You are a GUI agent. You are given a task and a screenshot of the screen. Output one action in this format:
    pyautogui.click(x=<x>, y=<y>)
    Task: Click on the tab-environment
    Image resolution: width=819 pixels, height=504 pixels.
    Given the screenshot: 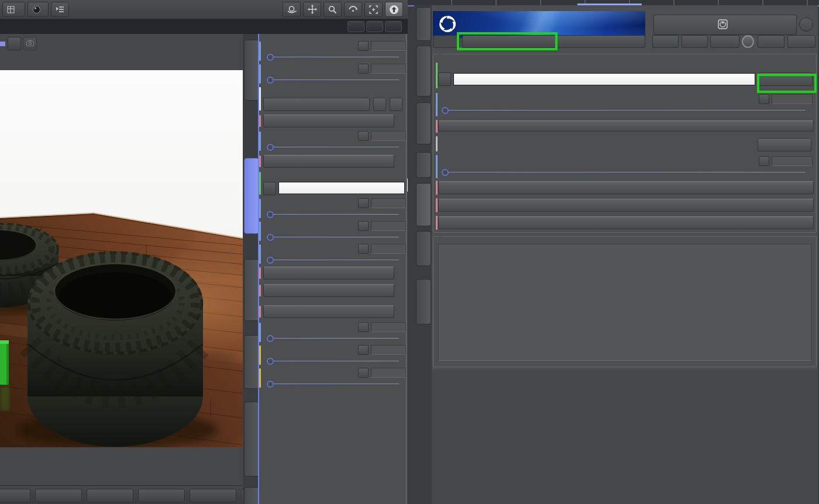 What is the action you would take?
    pyautogui.click(x=252, y=362)
    